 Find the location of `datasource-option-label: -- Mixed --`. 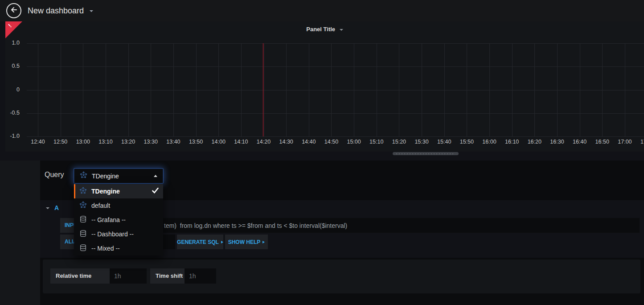

datasource-option-label: -- Mixed -- is located at coordinates (125, 248).